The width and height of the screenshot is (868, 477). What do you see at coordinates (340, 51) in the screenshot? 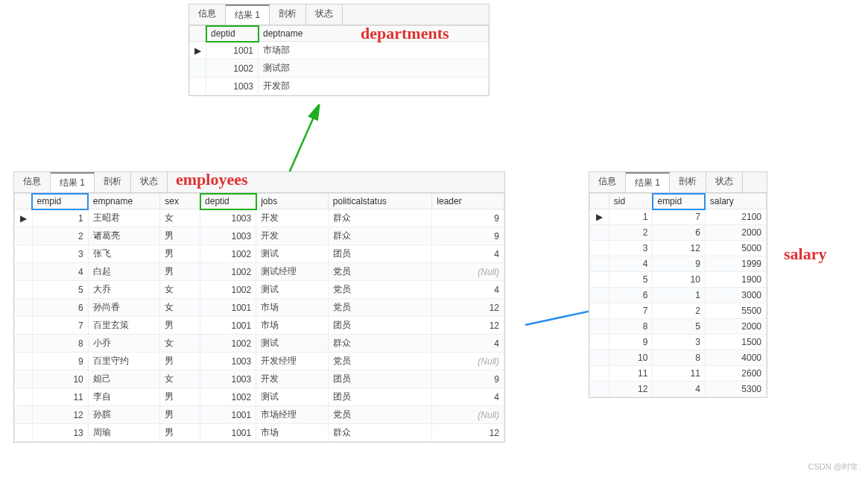
I see `table-row: ▶ 1001 市场部` at bounding box center [340, 51].